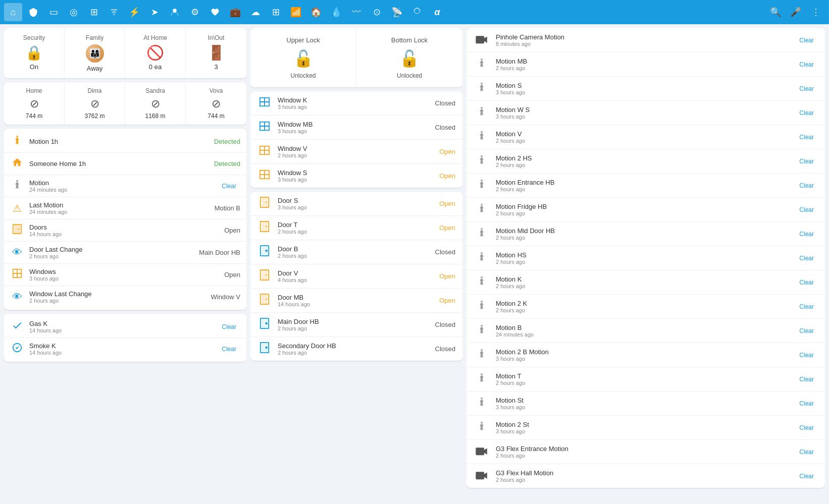  I want to click on distance-sandra: Sandra ⊘ 1168 m, so click(156, 103).